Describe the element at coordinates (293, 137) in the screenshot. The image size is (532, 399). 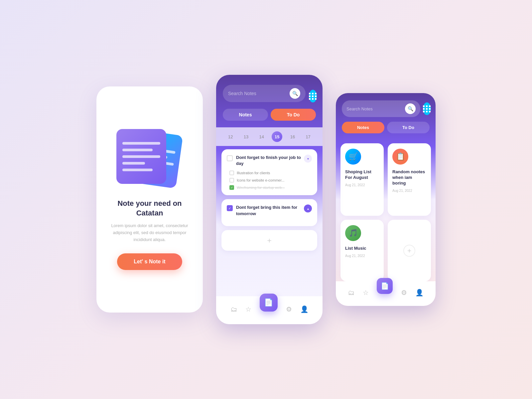
I see `cal-day-16: 16` at that location.